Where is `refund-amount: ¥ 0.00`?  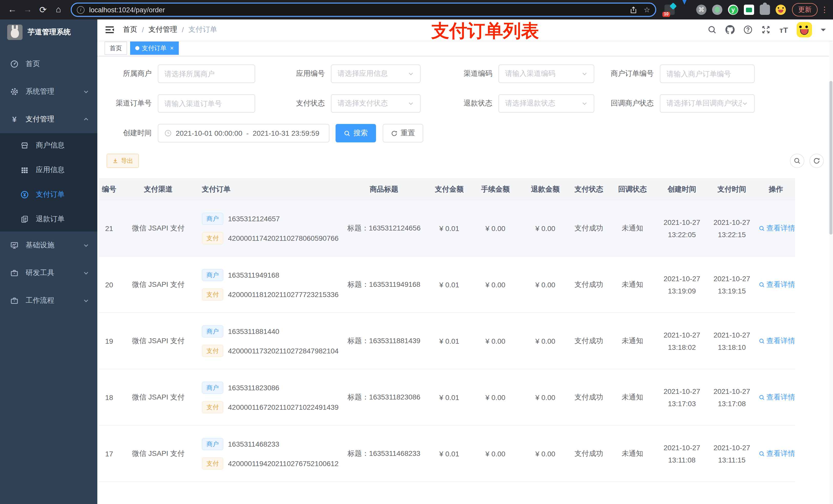
refund-amount: ¥ 0.00 is located at coordinates (545, 454).